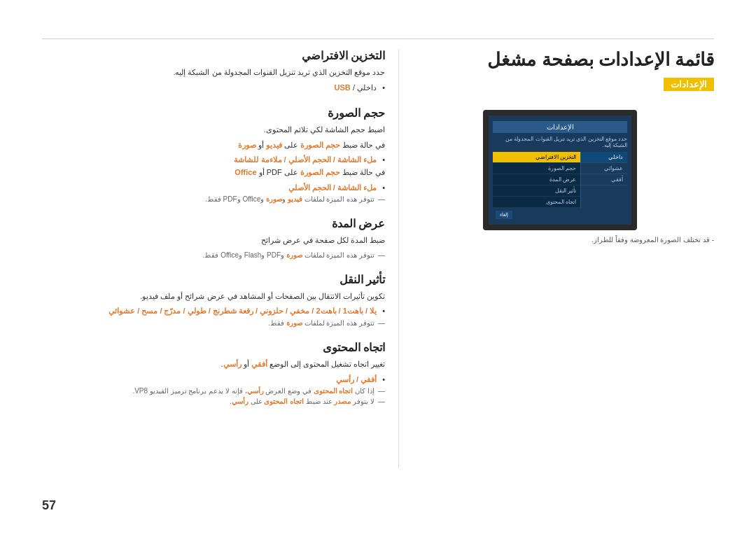 The height and width of the screenshot is (534, 756). Describe the element at coordinates (378, 39) in the screenshot. I see `top-divider` at that location.